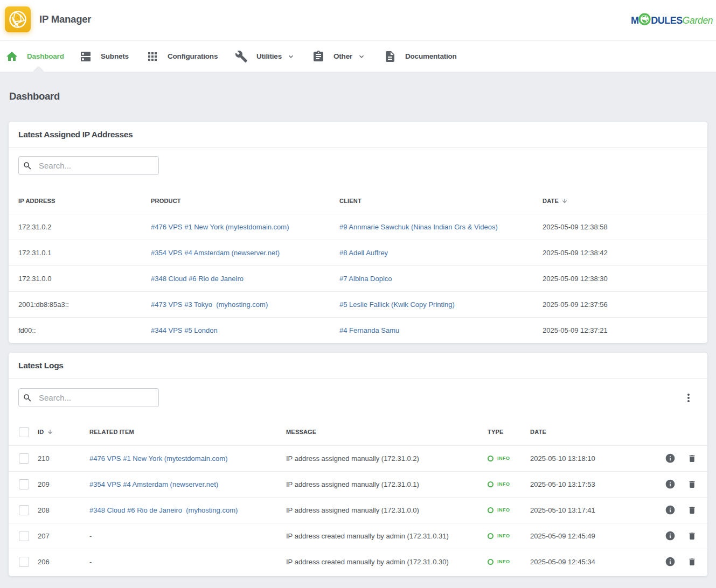 The height and width of the screenshot is (588, 716). What do you see at coordinates (698, 20) in the screenshot?
I see `svg-text: Garden` at bounding box center [698, 20].